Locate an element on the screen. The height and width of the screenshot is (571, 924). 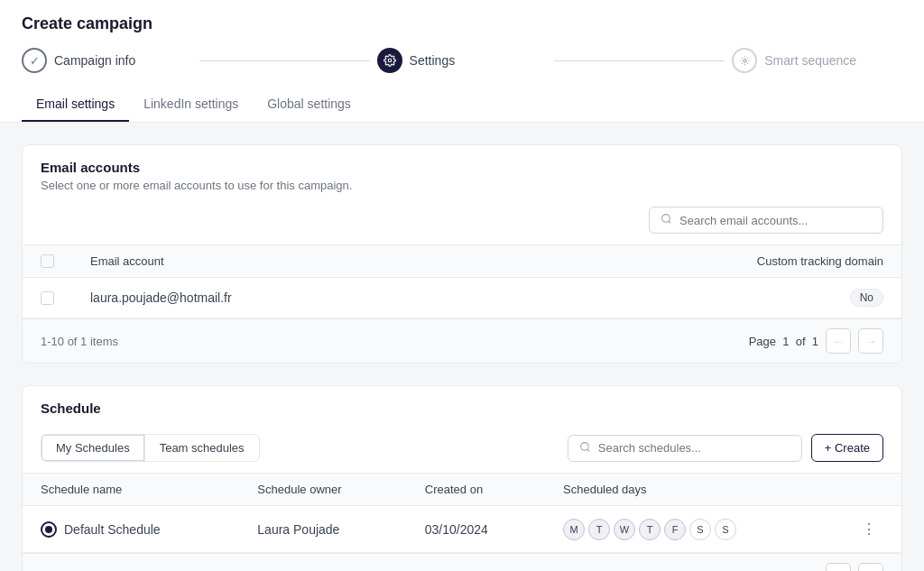
email-pagination-controls: Page 1 of 1 ← → is located at coordinates (816, 341).